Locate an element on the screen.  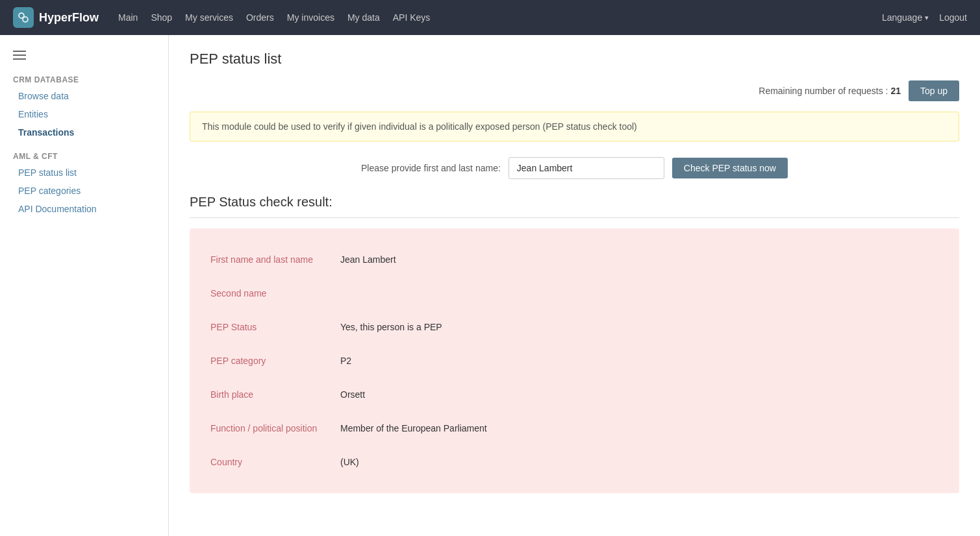
app-logo: HyperFlow is located at coordinates (56, 18).